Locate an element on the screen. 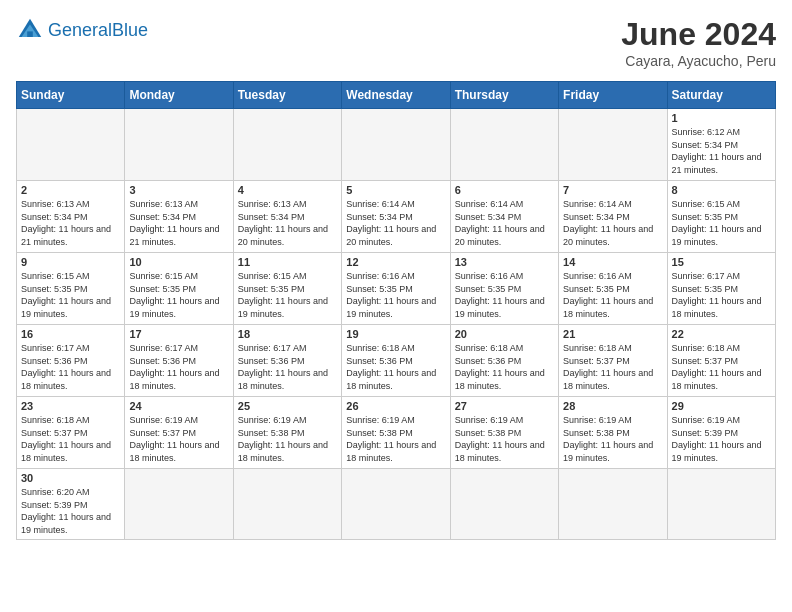  weekday-header-wednesday: Wednesday is located at coordinates (396, 96).